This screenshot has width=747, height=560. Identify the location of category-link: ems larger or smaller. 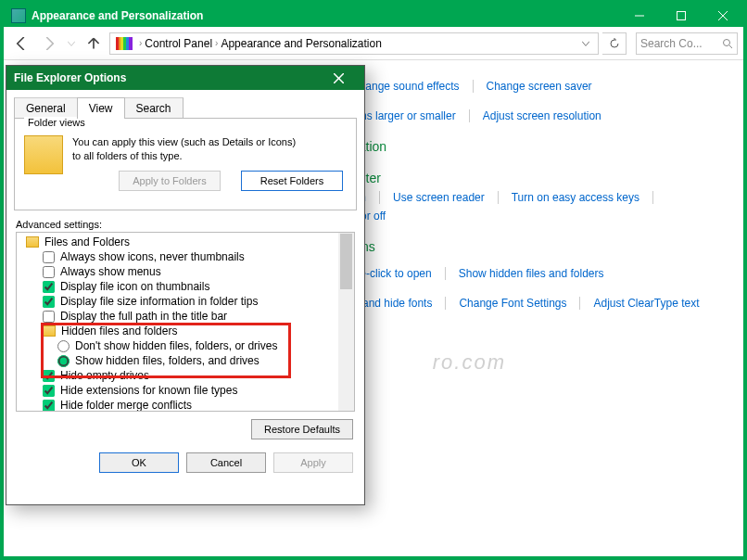
(411, 116).